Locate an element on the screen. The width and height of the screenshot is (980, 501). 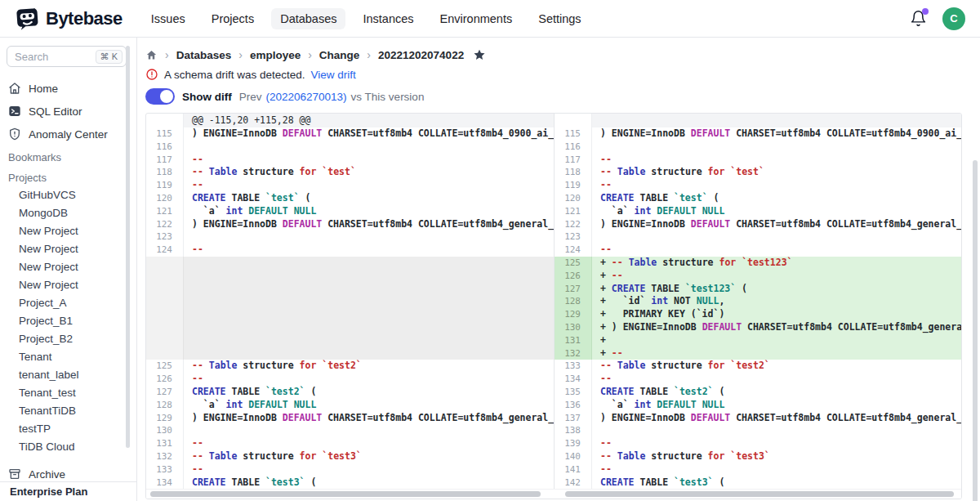
line-number: 122 is located at coordinates (165, 225).